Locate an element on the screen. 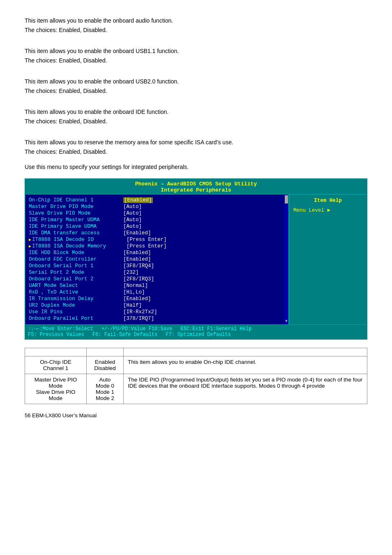 This screenshot has height=555, width=392. bios-row-13: UART Mode Select[Normal] is located at coordinates (155, 286).